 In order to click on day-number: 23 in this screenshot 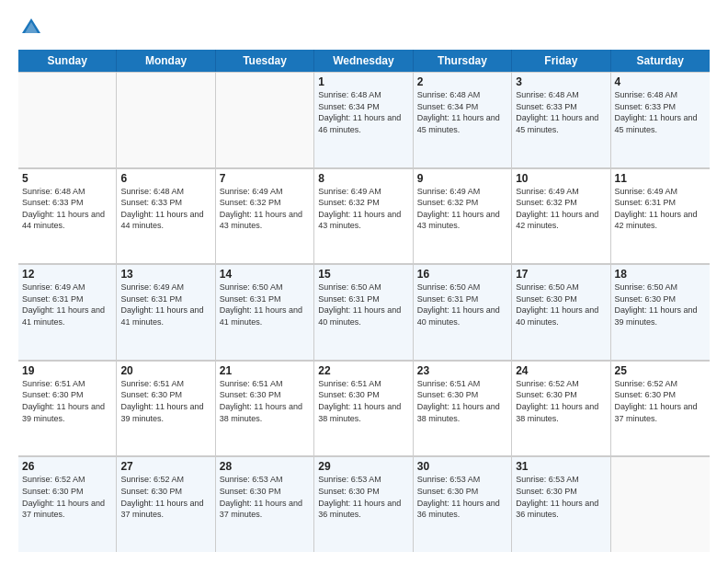, I will do `click(462, 371)`.